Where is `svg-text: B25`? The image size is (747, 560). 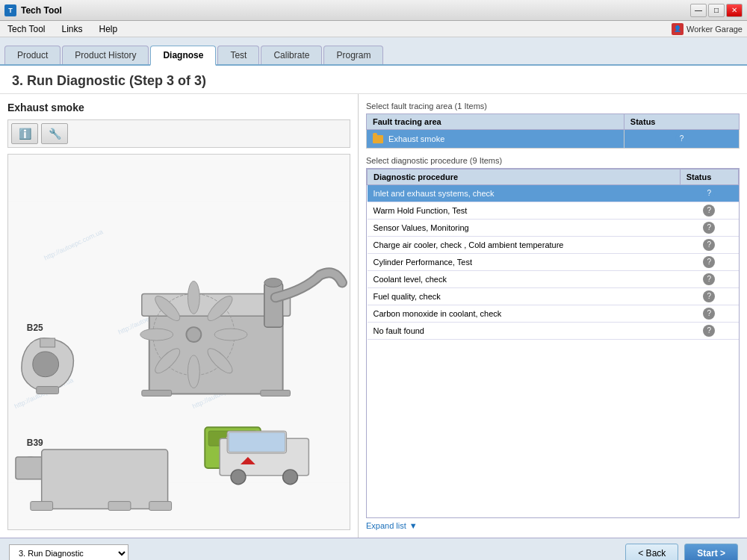 svg-text: B25 is located at coordinates (35, 328).